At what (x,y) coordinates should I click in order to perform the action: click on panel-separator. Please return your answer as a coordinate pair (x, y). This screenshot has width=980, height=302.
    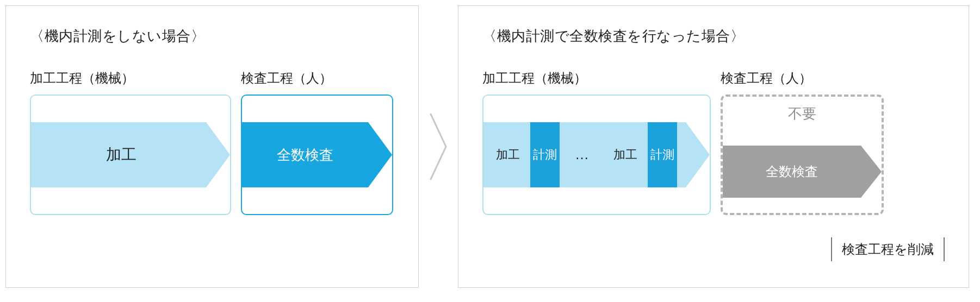
    Looking at the image, I should click on (438, 147).